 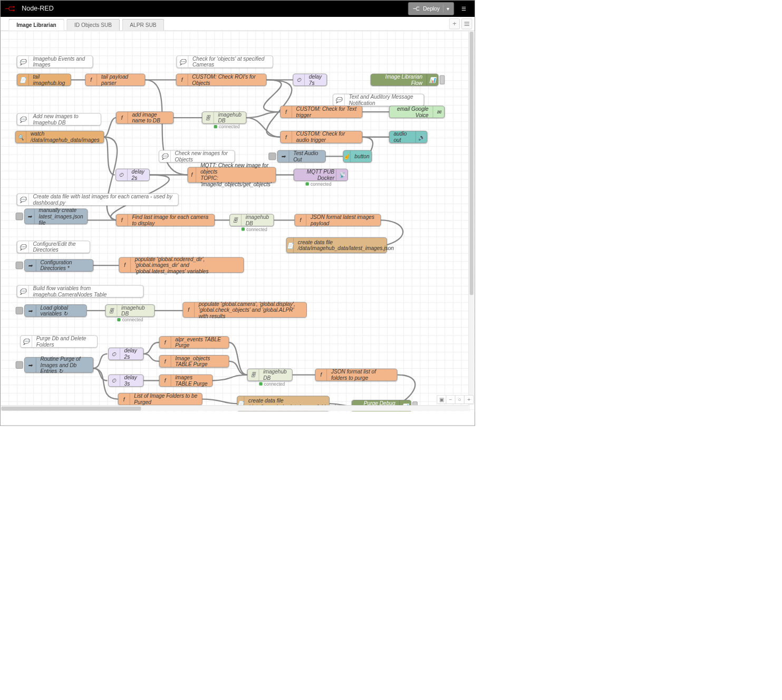 What do you see at coordinates (347, 156) in the screenshot?
I see `hand-icon: ☝` at bounding box center [347, 156].